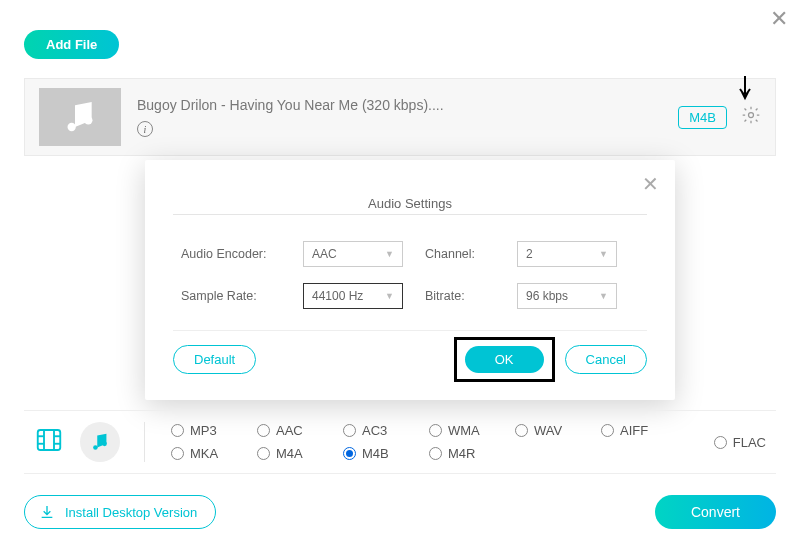 The height and width of the screenshot is (542, 800). Describe the element at coordinates (300, 430) in the screenshot. I see `format-aac: AAC` at that location.